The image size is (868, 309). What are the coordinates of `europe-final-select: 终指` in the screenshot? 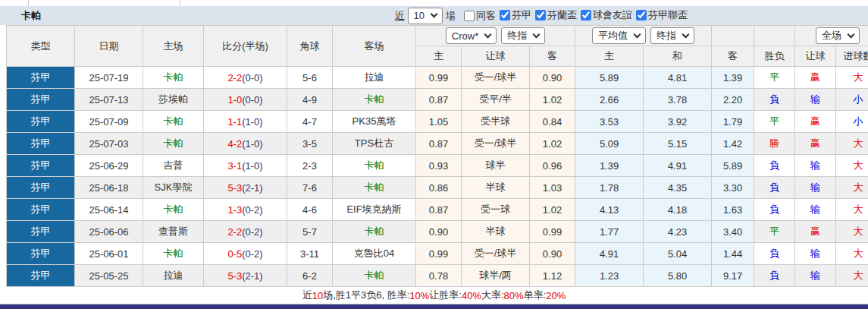 It's located at (672, 36).